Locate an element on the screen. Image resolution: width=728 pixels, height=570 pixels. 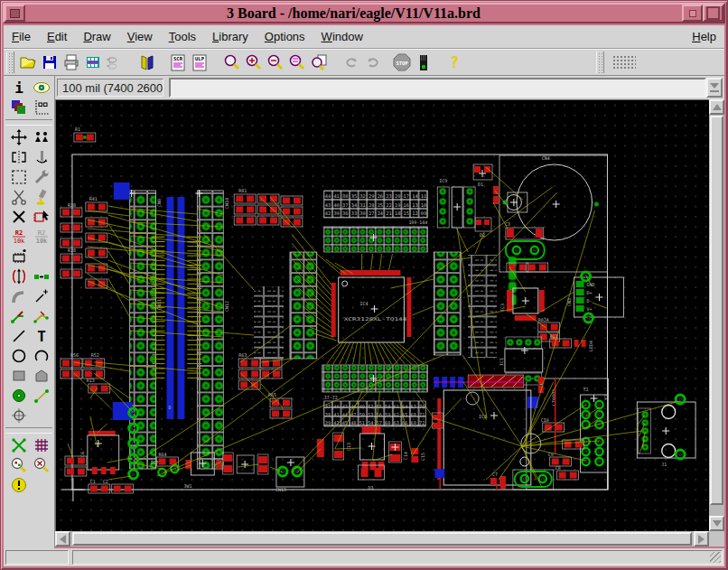
open-button is located at coordinates (28, 62).